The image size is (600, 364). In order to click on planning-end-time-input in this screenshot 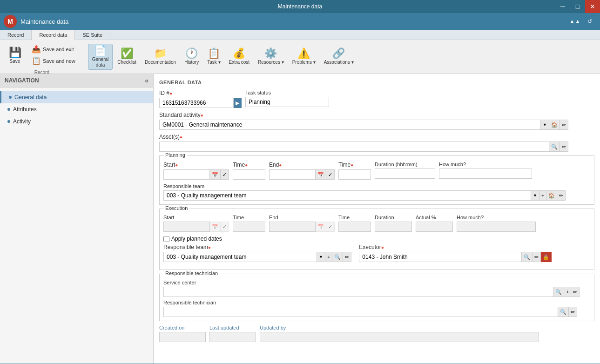, I will do `click(355, 175)`.